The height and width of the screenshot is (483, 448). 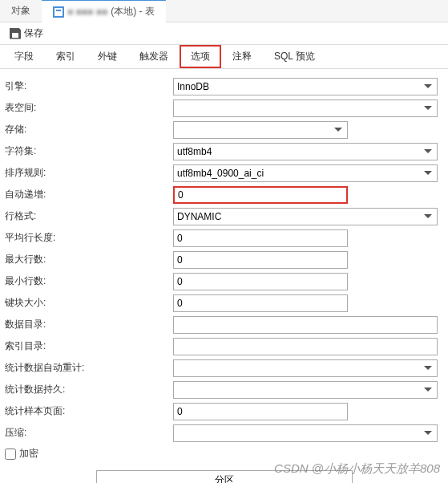 What do you see at coordinates (89, 281) in the screenshot?
I see `label-min-rows: 最小行数:` at bounding box center [89, 281].